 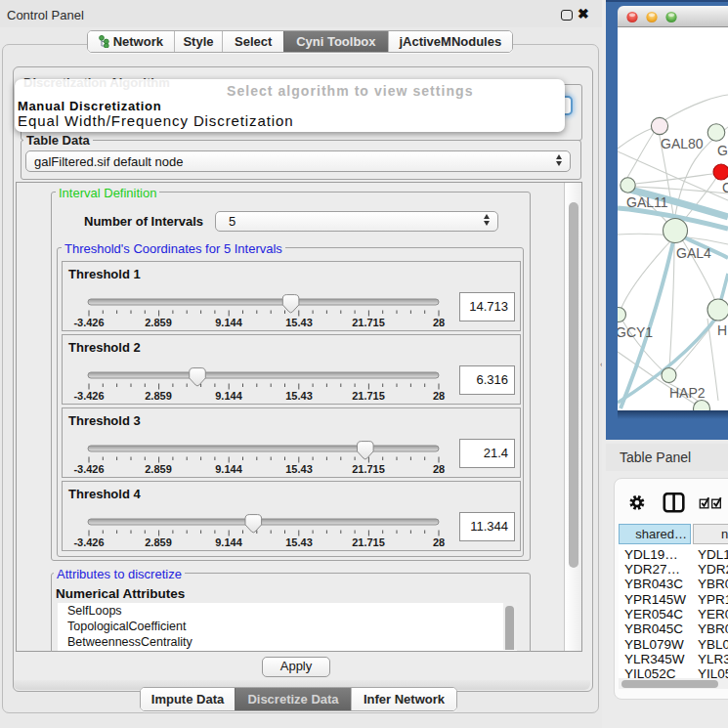 What do you see at coordinates (682, 144) in the screenshot?
I see `svg-text: GAL80` at bounding box center [682, 144].